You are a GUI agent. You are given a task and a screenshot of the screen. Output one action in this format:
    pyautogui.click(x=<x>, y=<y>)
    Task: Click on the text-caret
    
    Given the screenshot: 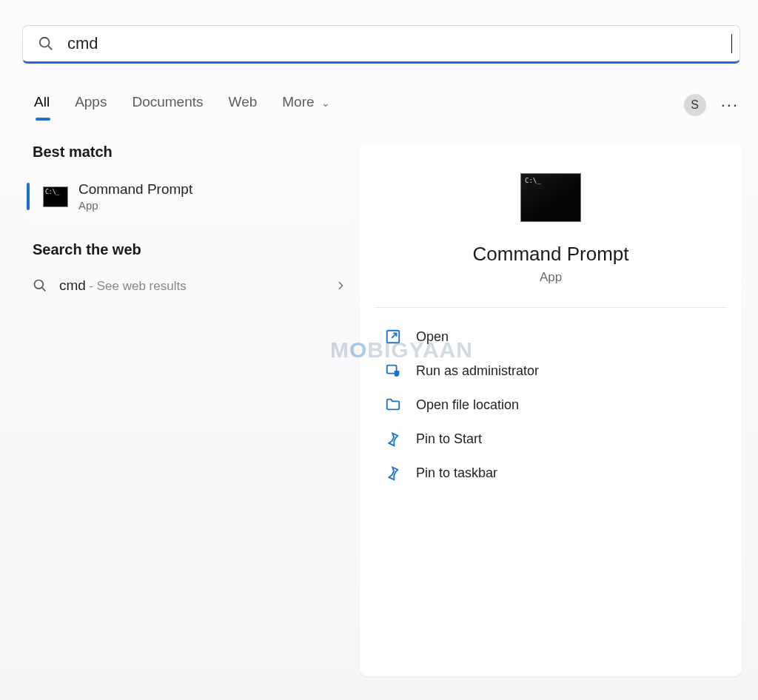 What is the action you would take?
    pyautogui.click(x=731, y=44)
    